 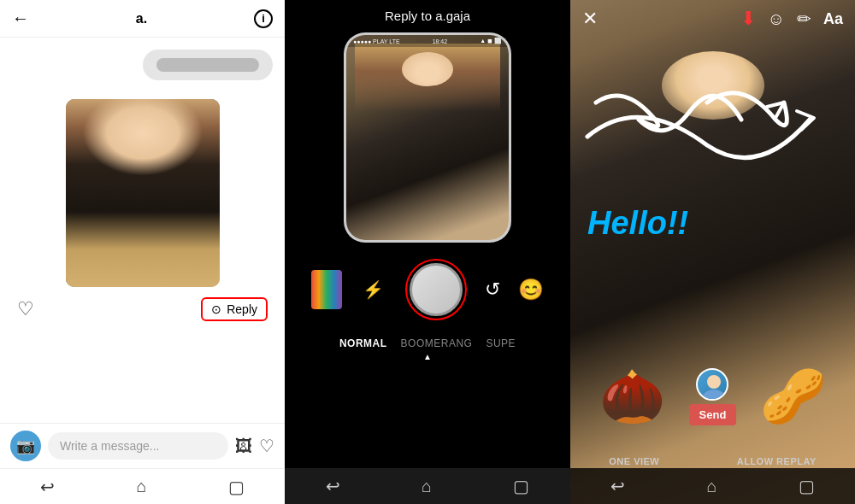 What do you see at coordinates (208, 65) in the screenshot?
I see `message-bubble` at bounding box center [208, 65].